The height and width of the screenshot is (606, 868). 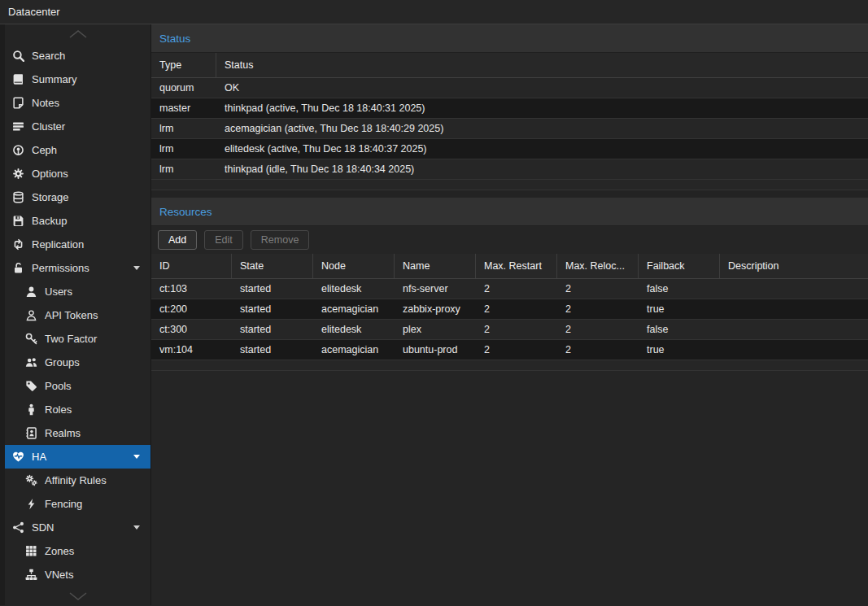 What do you see at coordinates (18, 221) in the screenshot?
I see `floppy-icon` at bounding box center [18, 221].